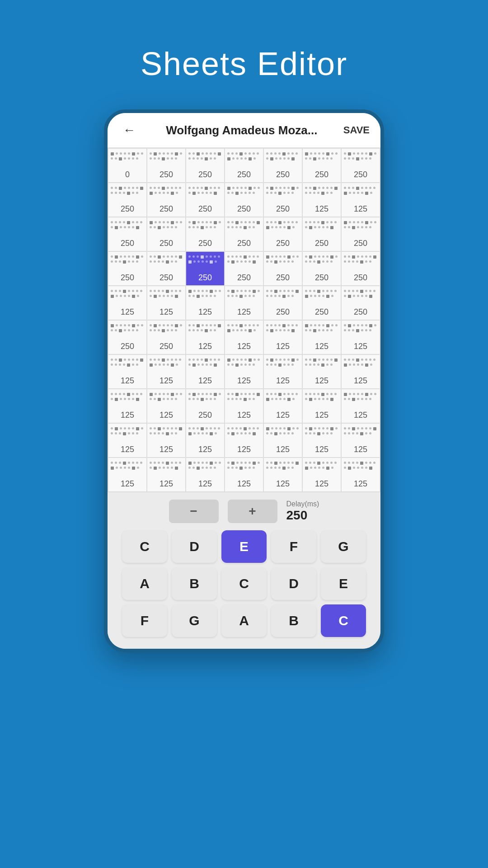  I want to click on grid-cell-7-4: 125, so click(283, 406).